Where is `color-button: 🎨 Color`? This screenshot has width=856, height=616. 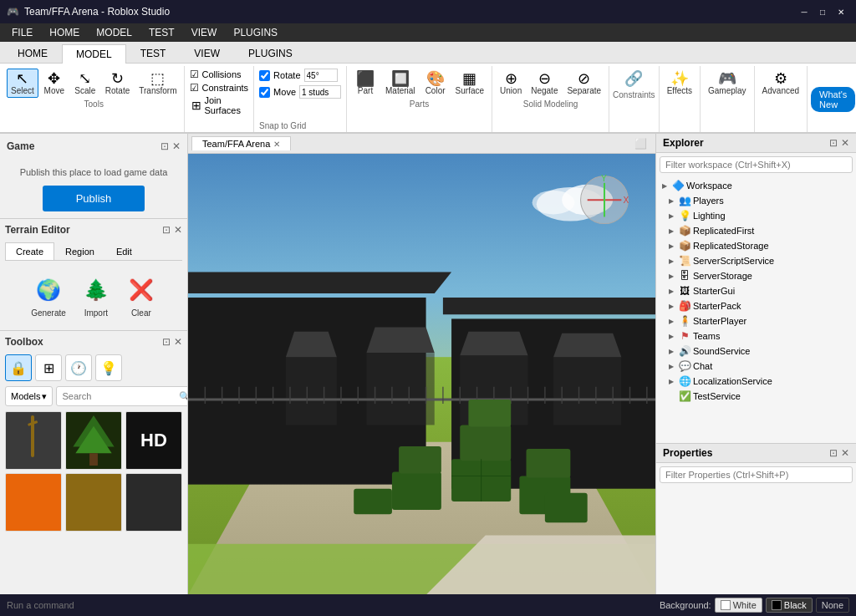
color-button: 🎨 Color is located at coordinates (436, 84).